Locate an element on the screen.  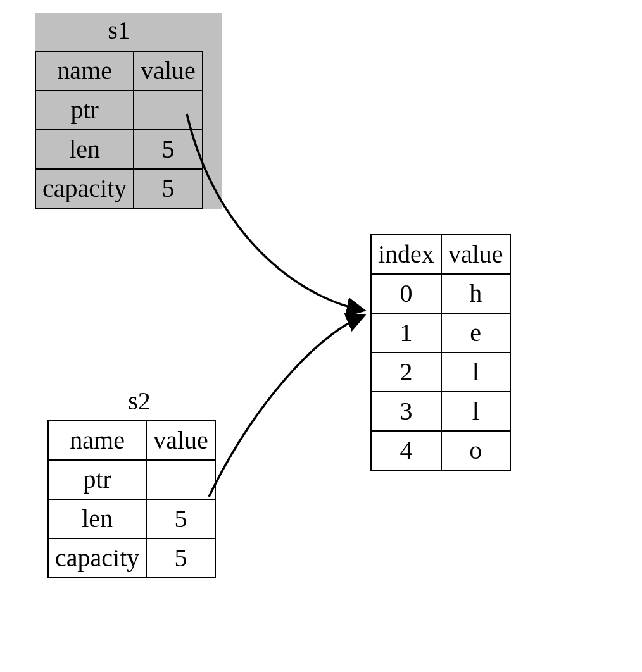
s1-title: s1 is located at coordinates (119, 30).